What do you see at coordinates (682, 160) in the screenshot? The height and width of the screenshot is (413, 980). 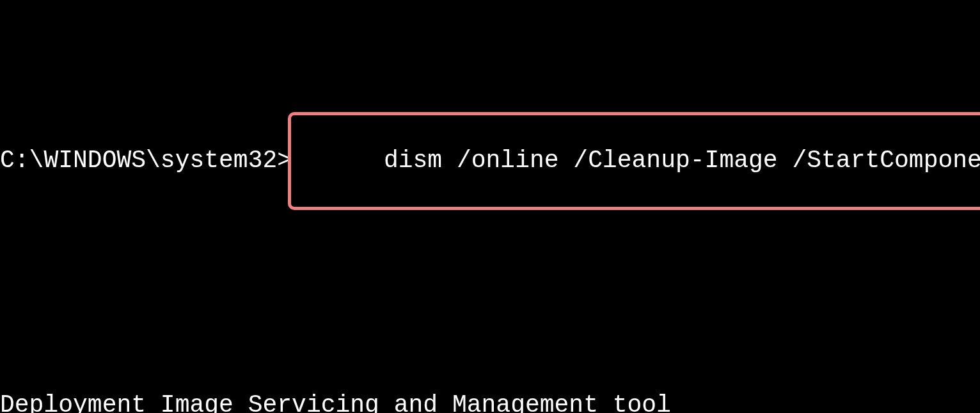 I see `command-text: dism /online /Cleanup-Image /StartCompon…` at bounding box center [682, 160].